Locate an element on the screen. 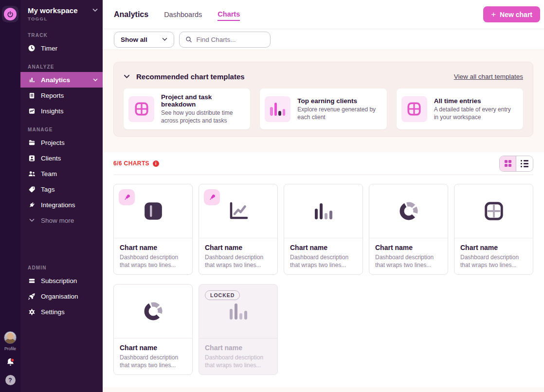  page-title: Analytics is located at coordinates (131, 15).